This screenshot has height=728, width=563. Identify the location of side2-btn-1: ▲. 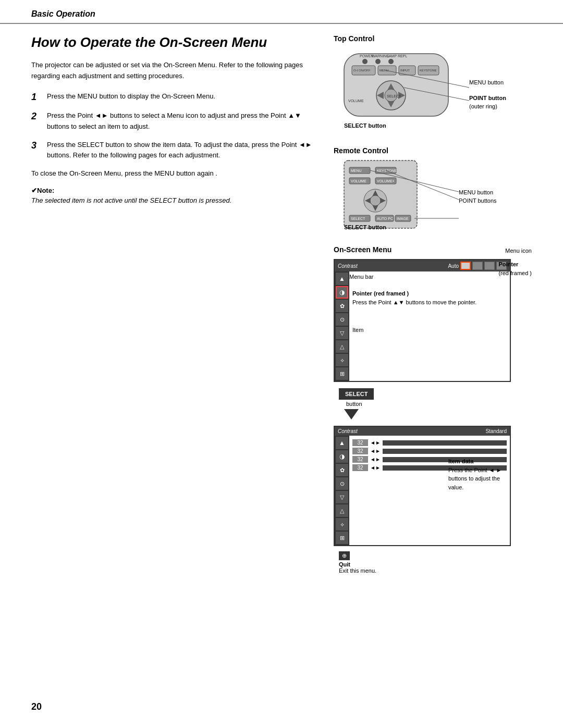
(342, 443).